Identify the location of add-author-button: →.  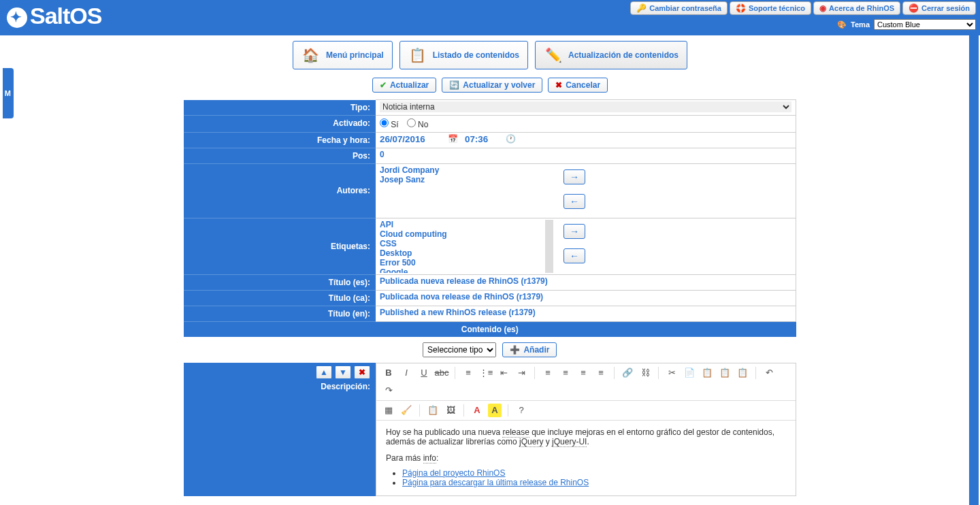
(574, 177).